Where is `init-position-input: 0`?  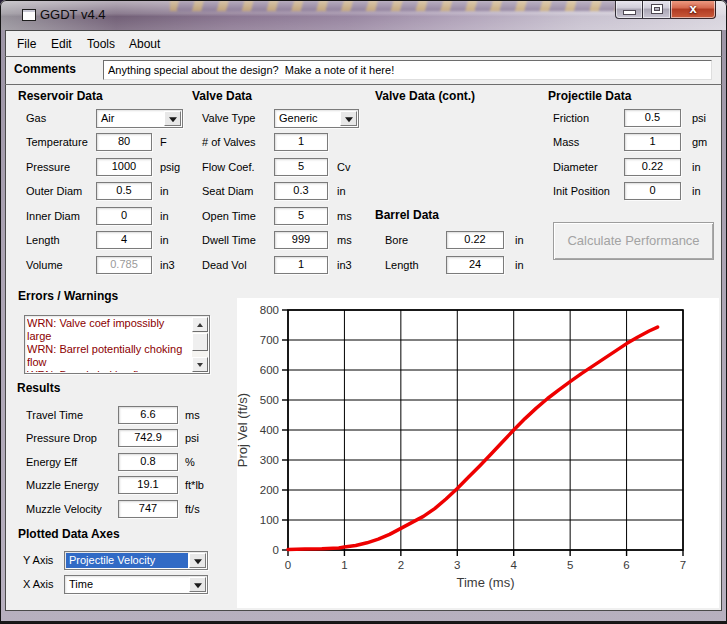
init-position-input: 0 is located at coordinates (652, 191).